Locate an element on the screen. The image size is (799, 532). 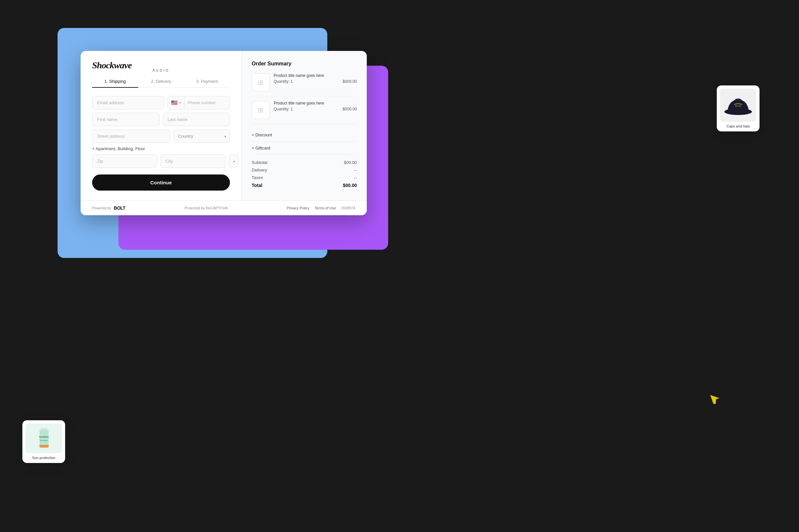
product-thumb-1: ⊞ is located at coordinates (261, 82).